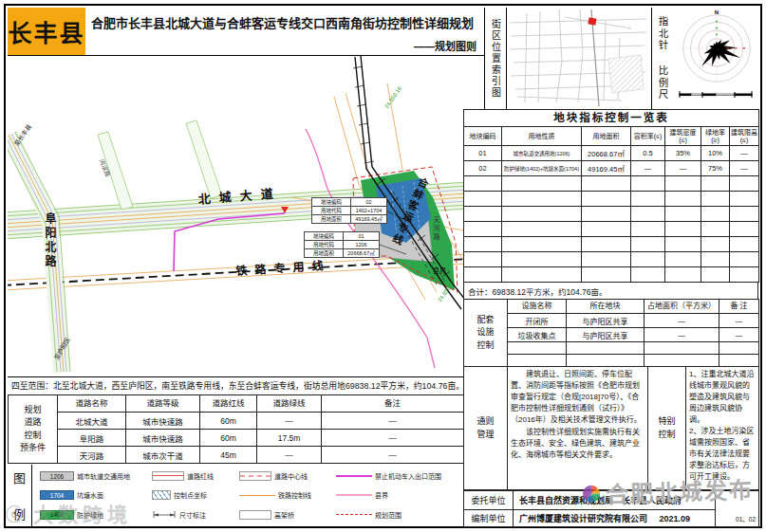  What do you see at coordinates (483, 154) in the screenshot?
I see `cell: 01` at bounding box center [483, 154].